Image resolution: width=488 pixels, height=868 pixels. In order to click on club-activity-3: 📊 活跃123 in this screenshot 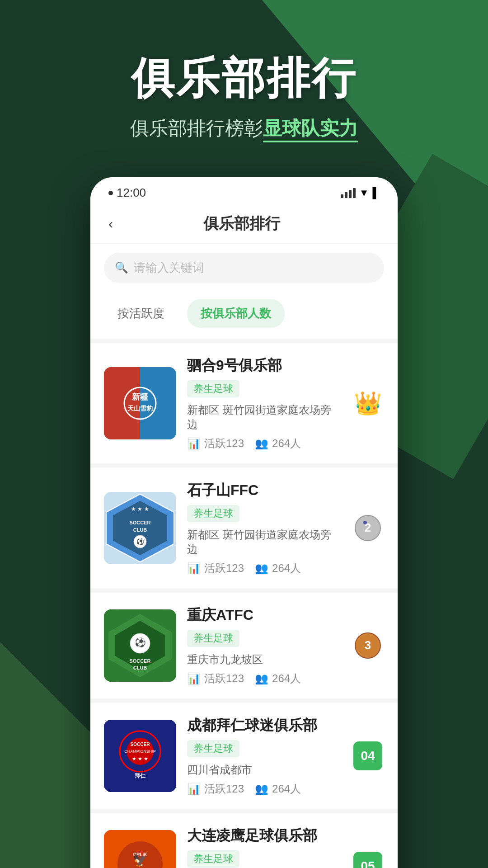, I will do `click(216, 679)`.